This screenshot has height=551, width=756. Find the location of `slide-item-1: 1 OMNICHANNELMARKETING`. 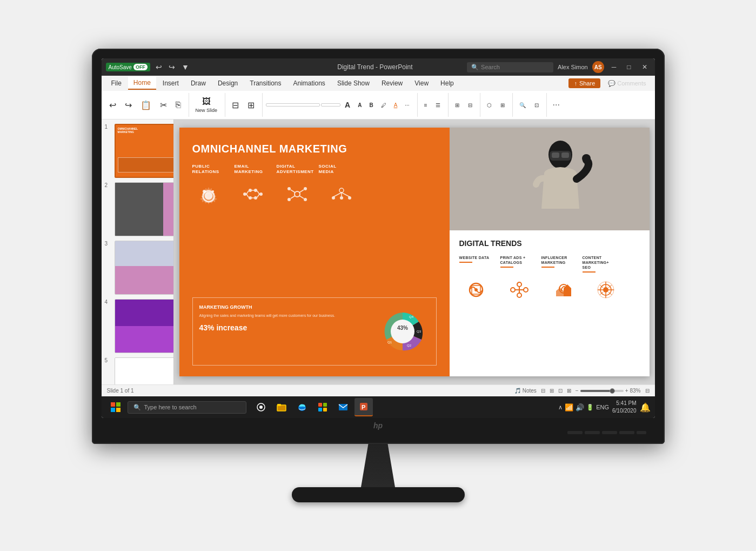

slide-item-1: 1 OMNICHANNELMARKETING is located at coordinates (137, 151).